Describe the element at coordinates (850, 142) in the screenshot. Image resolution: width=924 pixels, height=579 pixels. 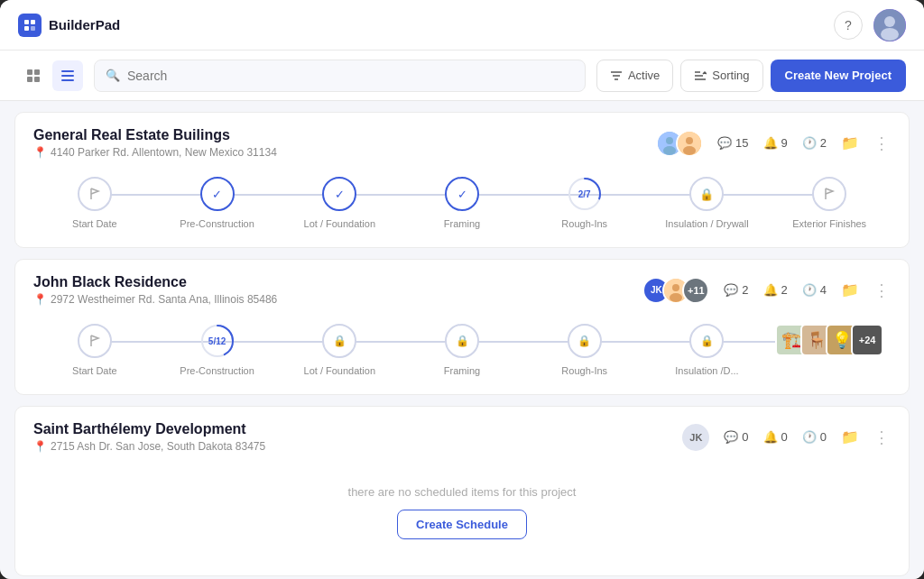
I see `folder-icon-1: 📁` at that location.